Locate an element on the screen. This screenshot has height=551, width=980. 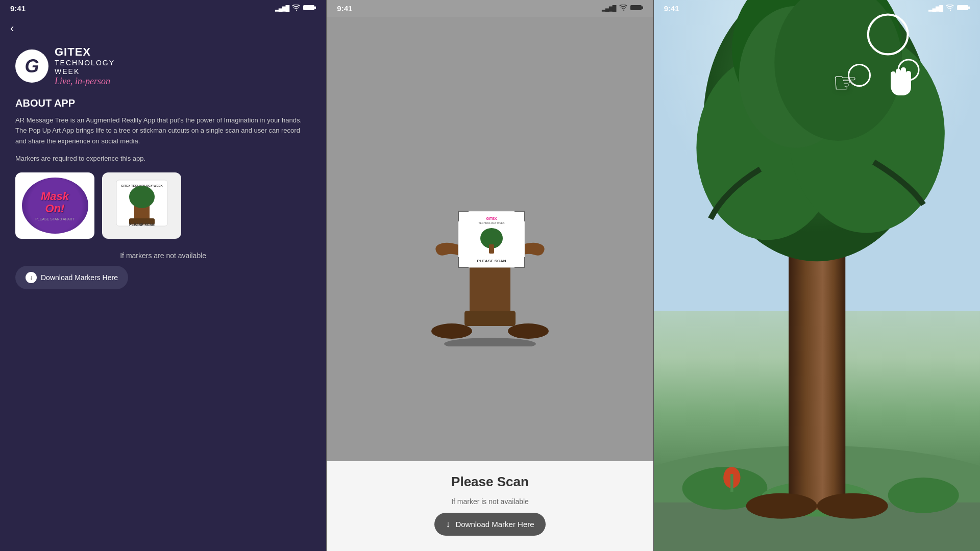
tree-scan-svg: GITEX TECHNOLOGY WEEK PLEASE SCAN is located at coordinates (490, 239).